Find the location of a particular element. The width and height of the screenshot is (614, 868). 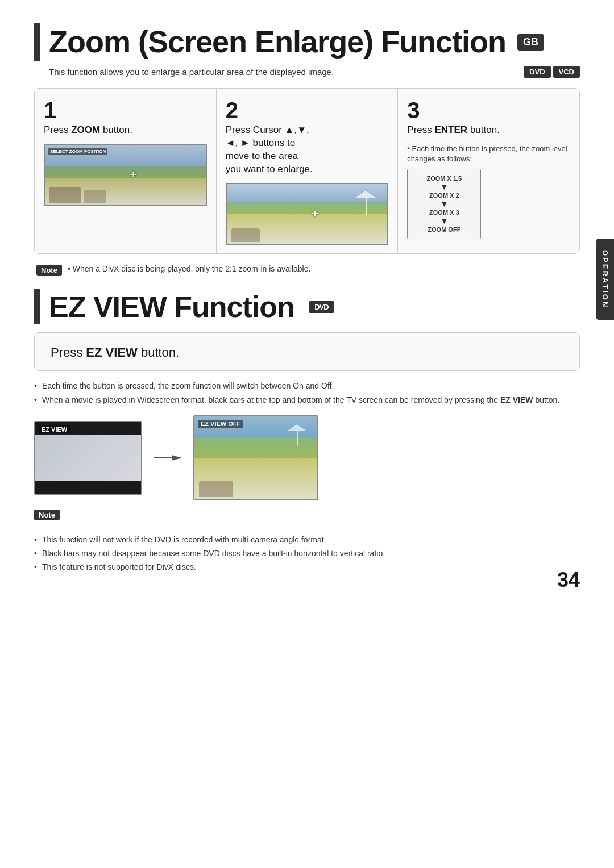

bottom-bullet-2: Black bars may not disappear because som… is located at coordinates (307, 553).